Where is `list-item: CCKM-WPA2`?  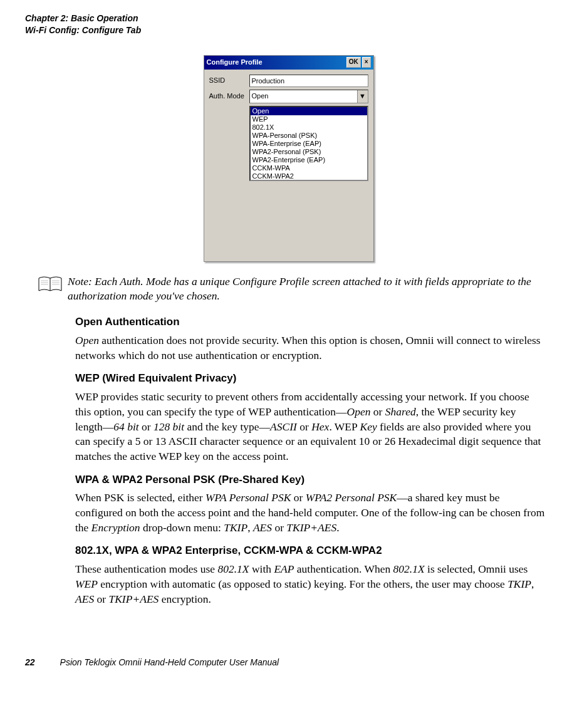 list-item: CCKM-WPA2 is located at coordinates (309, 177).